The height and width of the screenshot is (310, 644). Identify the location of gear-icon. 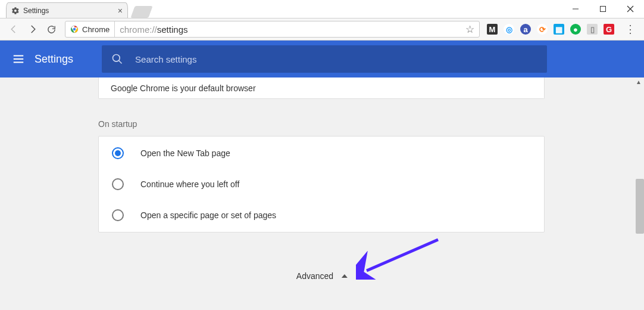
(15, 11).